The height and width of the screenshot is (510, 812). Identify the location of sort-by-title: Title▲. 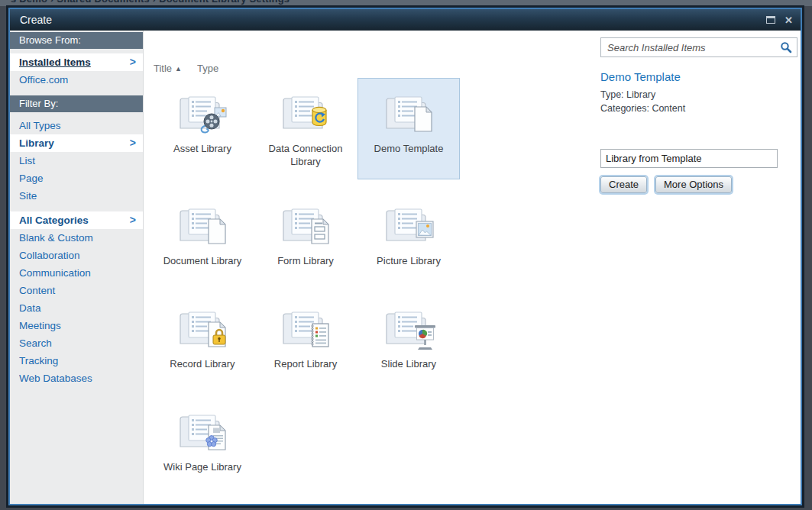
(168, 69).